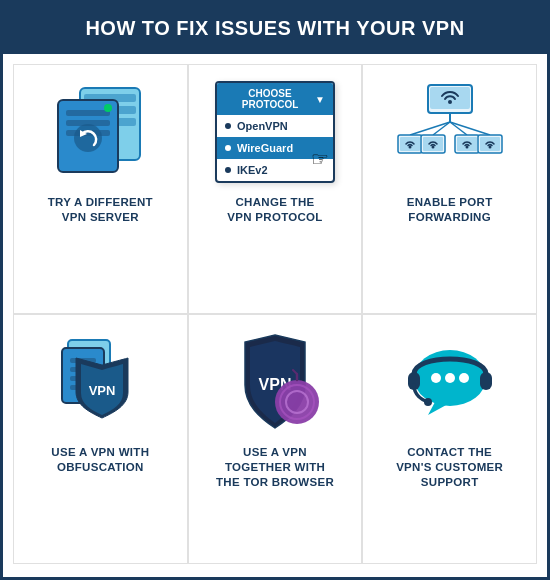 The height and width of the screenshot is (580, 550). What do you see at coordinates (274, 28) in the screenshot?
I see `header-title: HOW TO FIX ISSUES WITH YOUR VPN` at bounding box center [274, 28].